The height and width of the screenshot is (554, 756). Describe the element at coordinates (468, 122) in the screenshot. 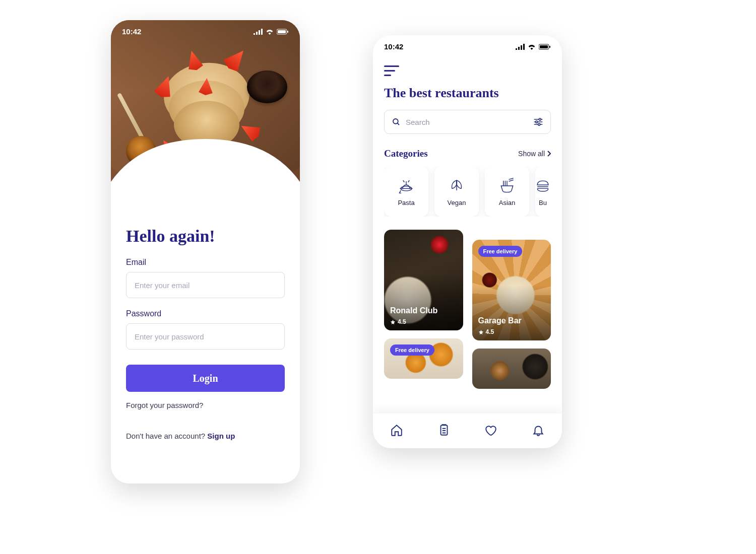

I see `search-bar` at that location.